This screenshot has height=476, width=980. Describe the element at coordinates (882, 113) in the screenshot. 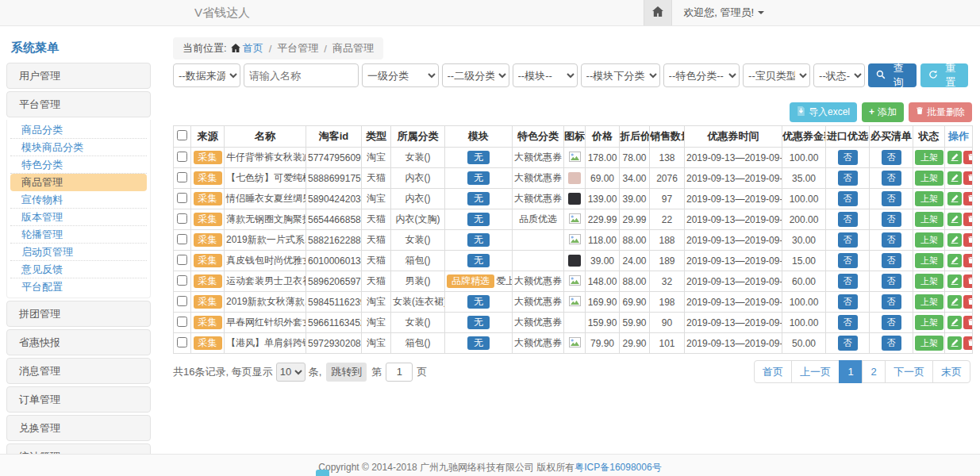

I see `add-button: + 添加` at that location.